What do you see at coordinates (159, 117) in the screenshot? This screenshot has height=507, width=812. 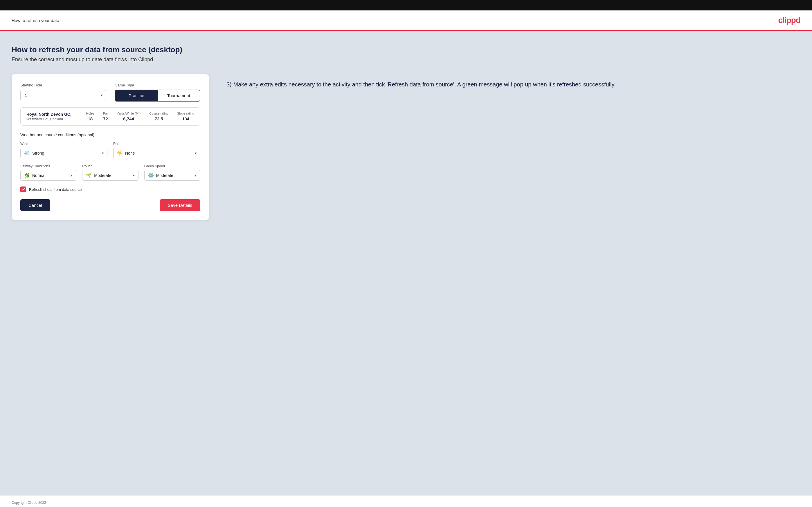 I see `course-rating-stat: Course rating 72.5` at bounding box center [159, 117].